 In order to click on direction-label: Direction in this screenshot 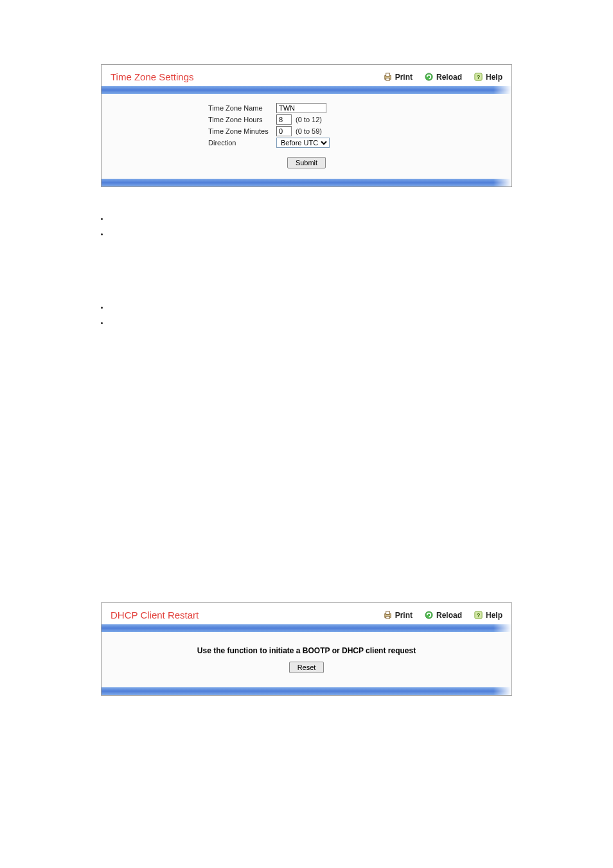, I will do `click(242, 143)`.